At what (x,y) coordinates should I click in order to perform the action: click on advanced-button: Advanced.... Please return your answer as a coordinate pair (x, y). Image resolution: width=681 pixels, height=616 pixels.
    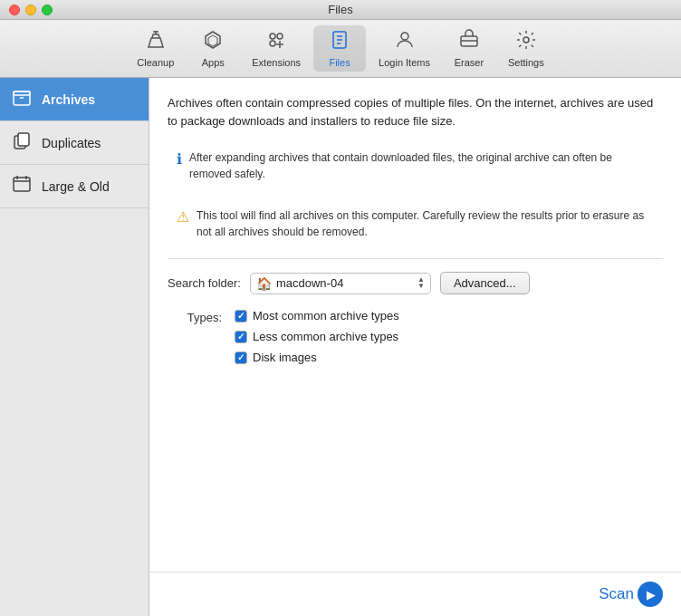
    Looking at the image, I should click on (485, 283).